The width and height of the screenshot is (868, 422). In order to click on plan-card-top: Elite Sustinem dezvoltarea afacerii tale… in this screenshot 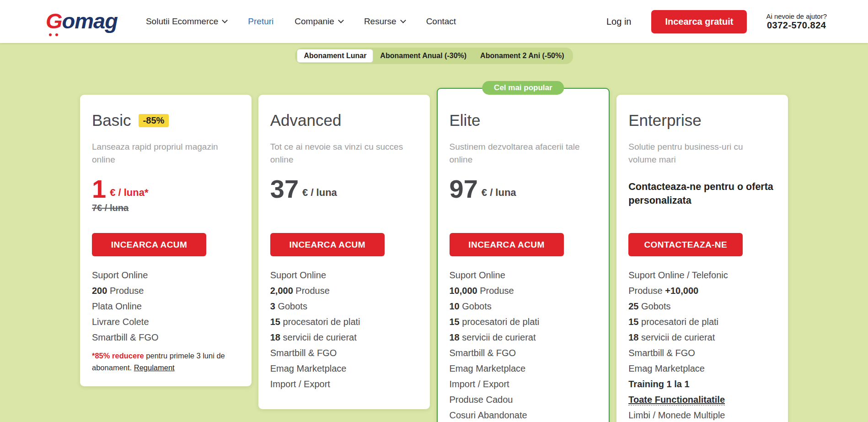, I will do `click(523, 172)`.